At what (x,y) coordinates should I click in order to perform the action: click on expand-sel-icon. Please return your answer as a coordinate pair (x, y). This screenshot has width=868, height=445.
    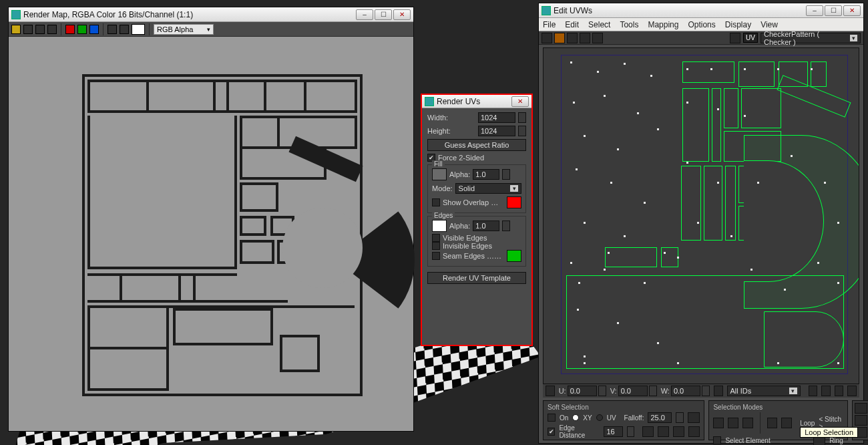
    Looking at the image, I should click on (773, 423).